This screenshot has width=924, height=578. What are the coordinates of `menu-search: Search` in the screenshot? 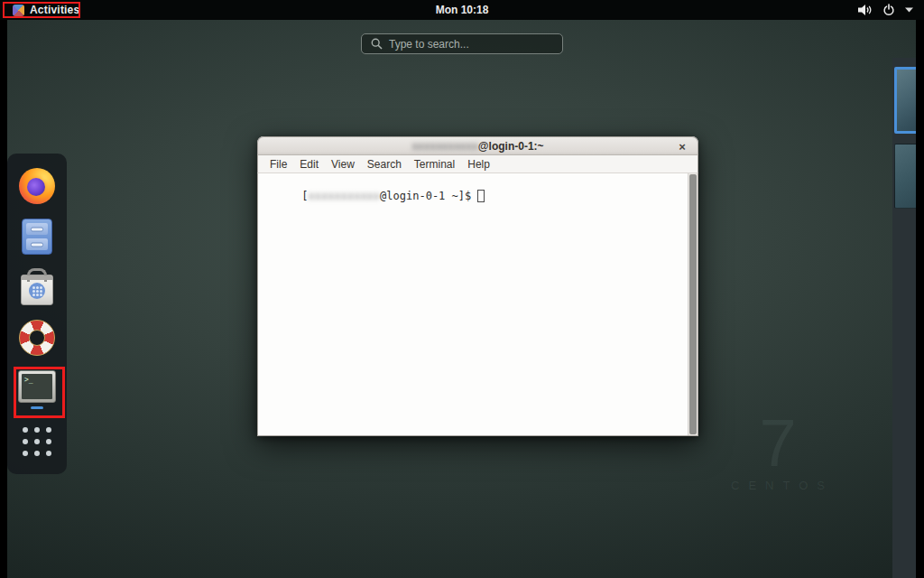 It's located at (384, 164).